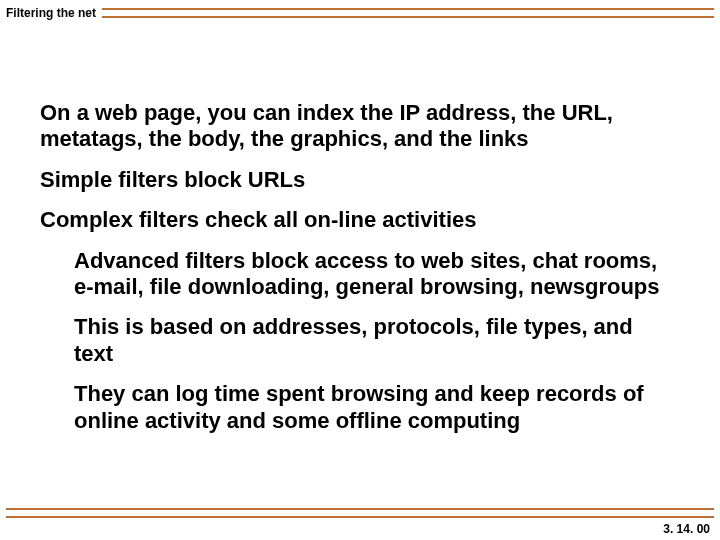 The image size is (720, 540). I want to click on body-subparagraph: Advanced filters block access to web sit…, so click(372, 274).